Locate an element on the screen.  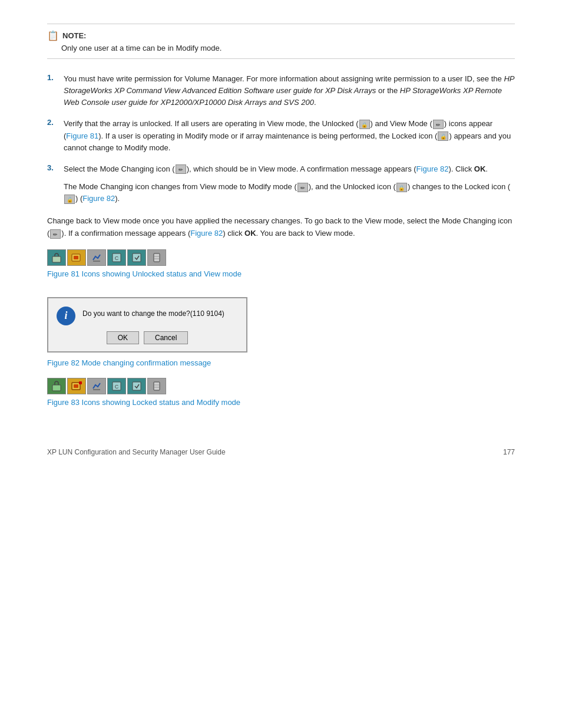
body-paragraph: Change back to View mode once you have a… is located at coordinates (281, 228).